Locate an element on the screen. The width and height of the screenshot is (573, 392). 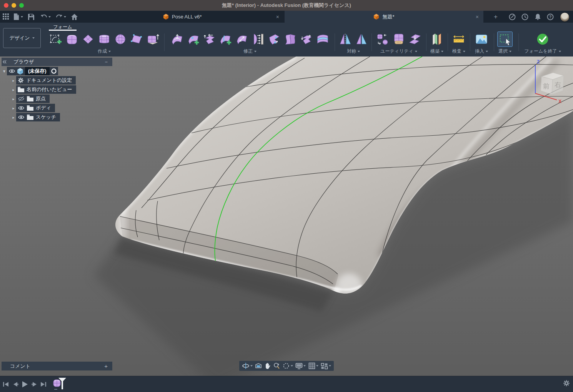
show-data-panel-button is located at coordinates (6, 17).